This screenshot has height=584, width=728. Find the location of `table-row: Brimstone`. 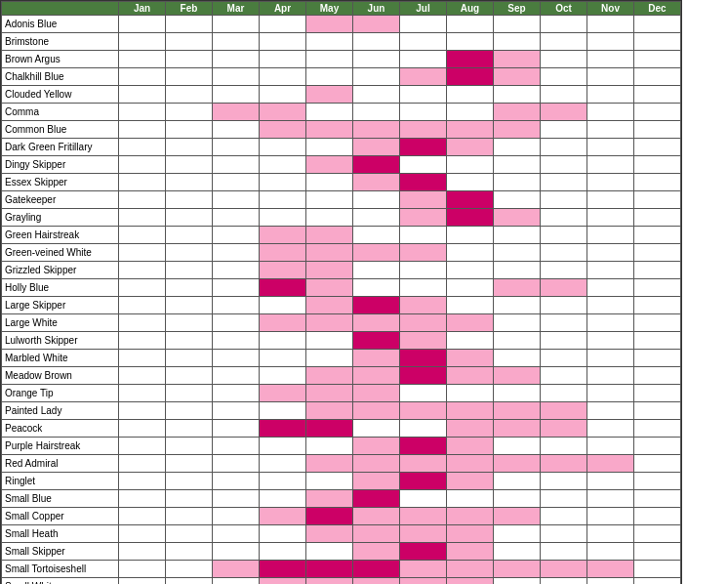

table-row: Brimstone is located at coordinates (342, 42).